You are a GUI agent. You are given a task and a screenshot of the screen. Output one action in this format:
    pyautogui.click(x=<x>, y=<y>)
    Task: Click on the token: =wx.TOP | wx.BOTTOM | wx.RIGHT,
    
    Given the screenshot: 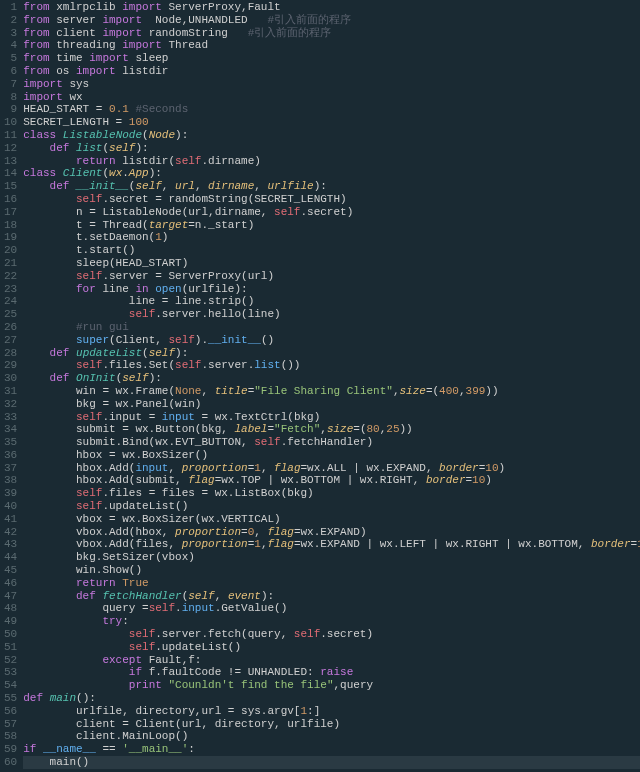 What is the action you would take?
    pyautogui.click(x=320, y=480)
    